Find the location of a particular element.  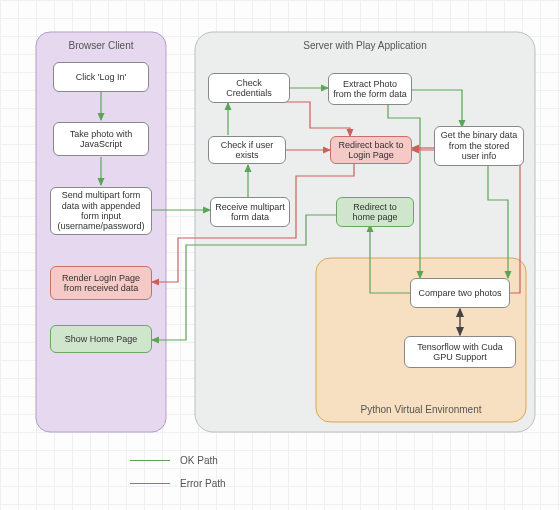

legend-error-line is located at coordinates (150, 484).